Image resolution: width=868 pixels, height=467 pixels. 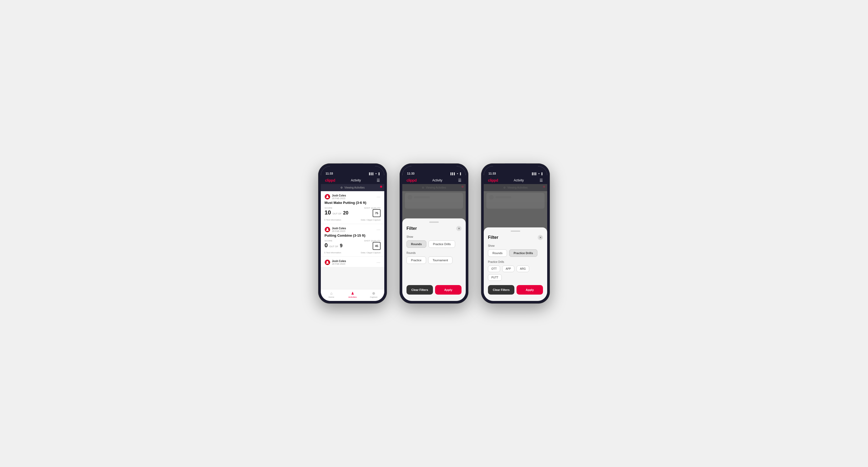 What do you see at coordinates (352, 197) in the screenshot?
I see `card-header-1: Josh Coles 28 Feb 2023 ···` at bounding box center [352, 197].